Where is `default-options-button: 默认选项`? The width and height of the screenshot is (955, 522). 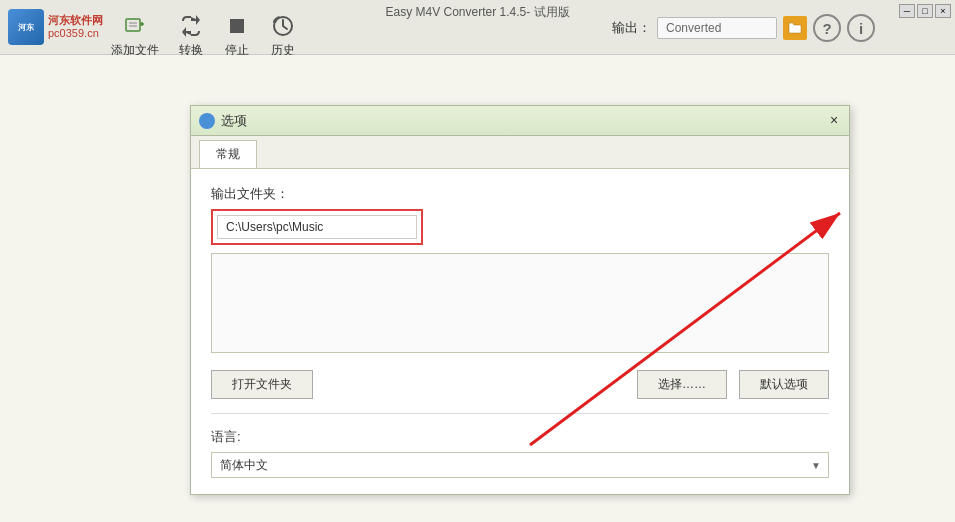 default-options-button: 默认选项 is located at coordinates (784, 384).